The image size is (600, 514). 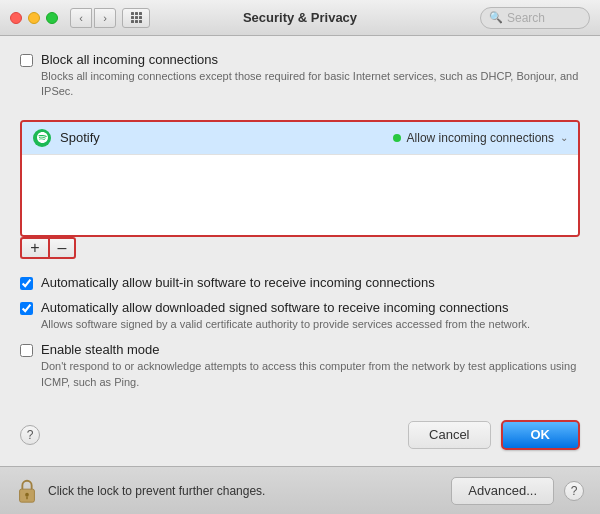 I want to click on window-title: Security & Privacy, so click(x=300, y=18).